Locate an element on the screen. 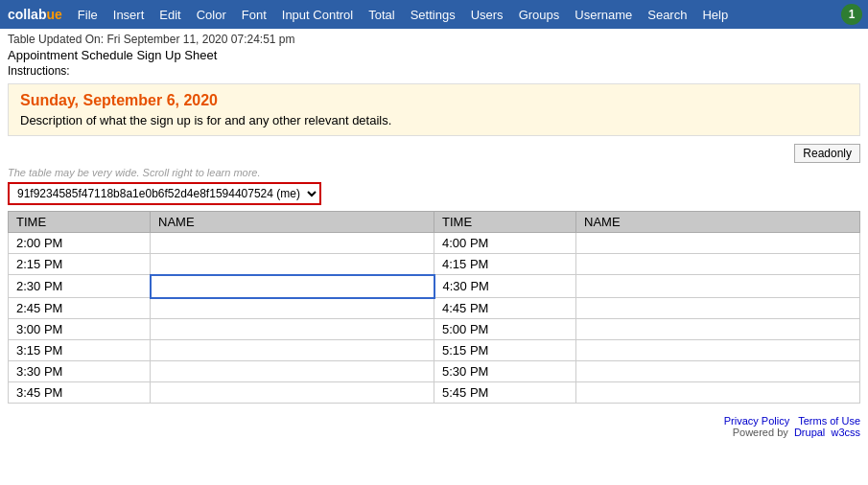 This screenshot has height=485, width=868. left-time-cell: 2:30 PM is located at coordinates (80, 287).